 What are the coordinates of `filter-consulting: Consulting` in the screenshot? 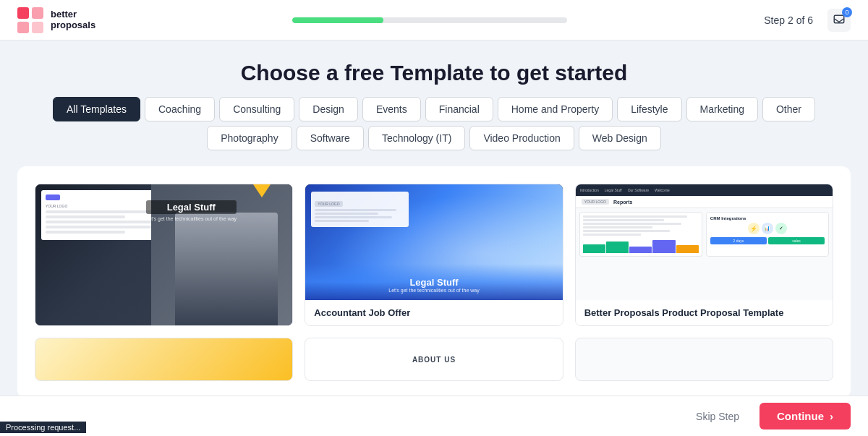 It's located at (257, 109).